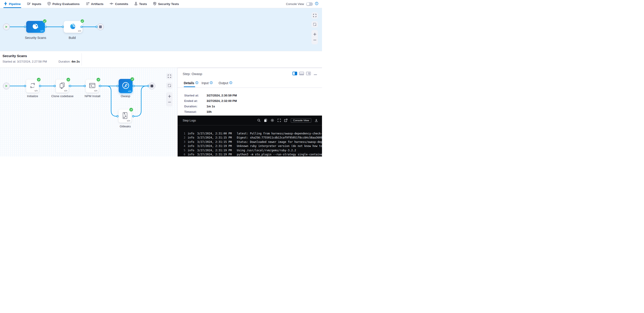 This screenshot has height=313, width=644. I want to click on log-message: Digest: sha256:7755011cdb13caf9f95051f8c…, so click(280, 138).